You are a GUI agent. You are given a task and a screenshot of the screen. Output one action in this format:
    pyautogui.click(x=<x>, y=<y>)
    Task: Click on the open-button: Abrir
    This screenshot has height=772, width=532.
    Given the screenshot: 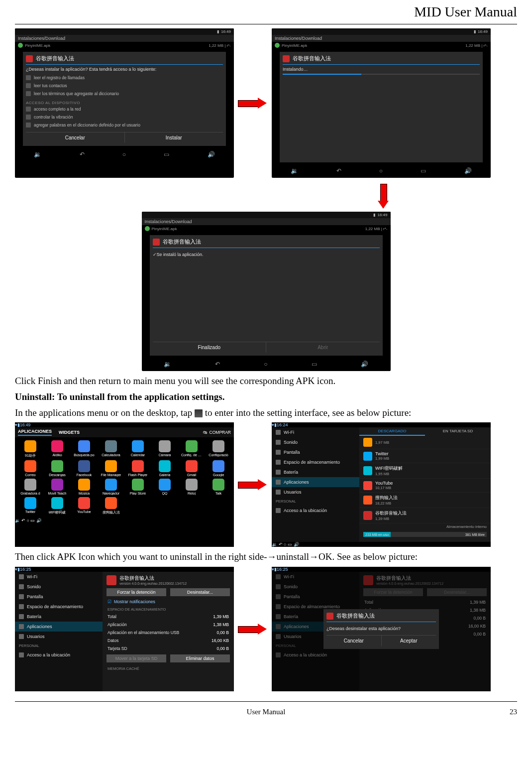 What is the action you would take?
    pyautogui.click(x=322, y=348)
    